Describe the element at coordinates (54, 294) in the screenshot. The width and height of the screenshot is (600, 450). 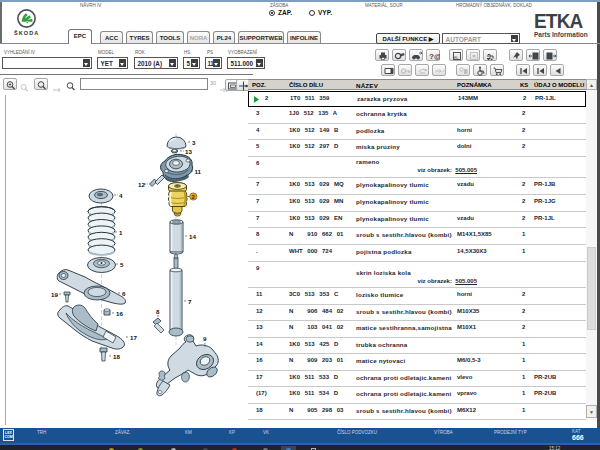
I see `svg-text: 19` at that location.